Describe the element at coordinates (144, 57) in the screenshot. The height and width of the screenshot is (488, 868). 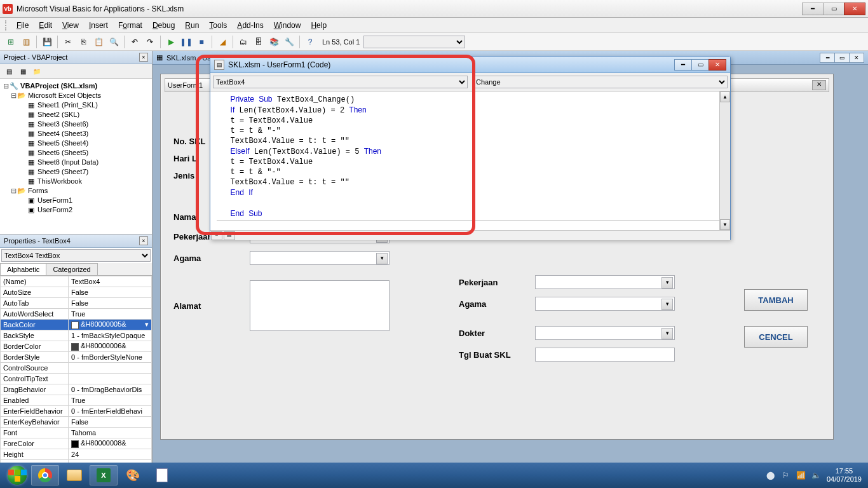
I see `project-panel-close: ×` at that location.